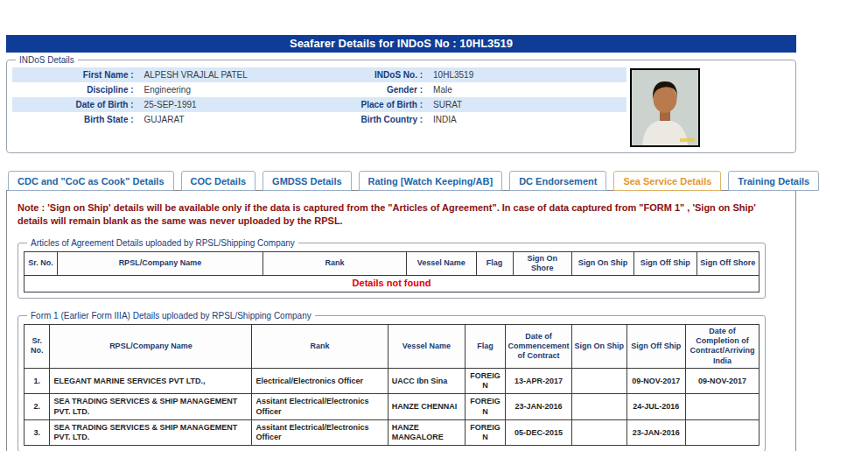 The width and height of the screenshot is (868, 451). What do you see at coordinates (75, 105) in the screenshot?
I see `field-label: Date of Birth :` at bounding box center [75, 105].